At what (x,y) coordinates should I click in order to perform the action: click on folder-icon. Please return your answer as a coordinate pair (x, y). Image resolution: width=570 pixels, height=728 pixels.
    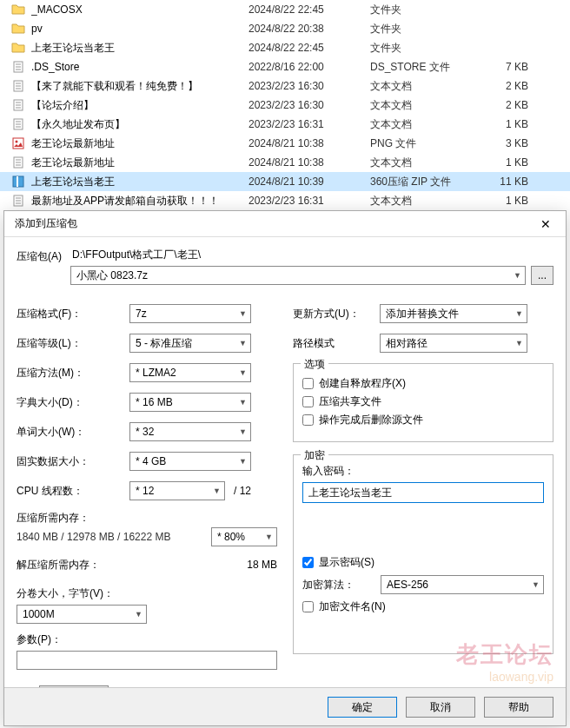
    Looking at the image, I should click on (18, 29).